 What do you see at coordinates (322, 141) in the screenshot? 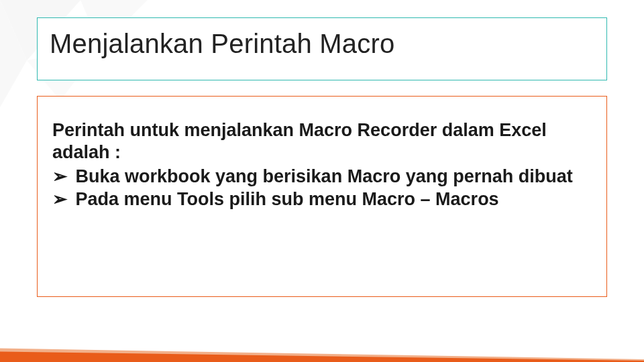
I see `intro-text: Perintah untuk menjalankan Macro Recorde…` at bounding box center [322, 141].